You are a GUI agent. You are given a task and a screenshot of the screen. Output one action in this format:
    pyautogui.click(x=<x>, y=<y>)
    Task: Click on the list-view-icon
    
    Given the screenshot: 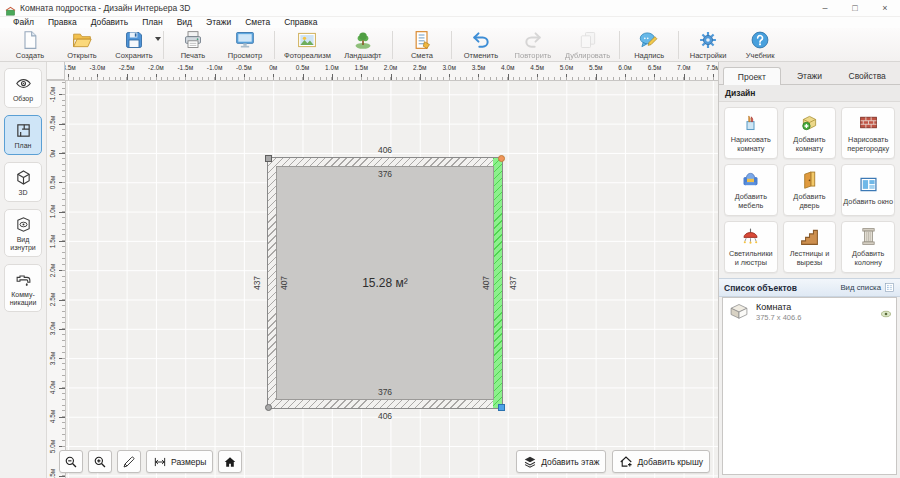 What is the action you would take?
    pyautogui.click(x=890, y=288)
    